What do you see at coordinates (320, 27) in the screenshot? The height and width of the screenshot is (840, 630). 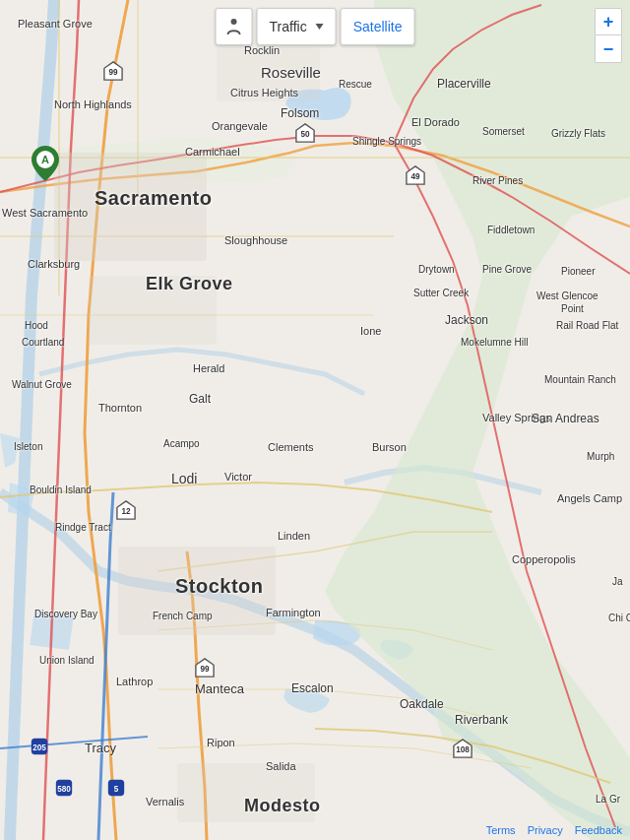 I see `traffic-chevron-icon` at bounding box center [320, 27].